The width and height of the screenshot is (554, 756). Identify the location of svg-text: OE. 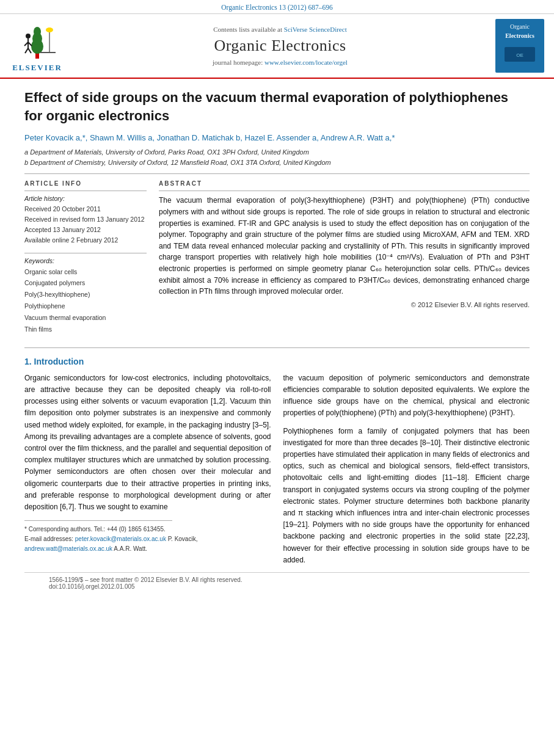
(520, 55).